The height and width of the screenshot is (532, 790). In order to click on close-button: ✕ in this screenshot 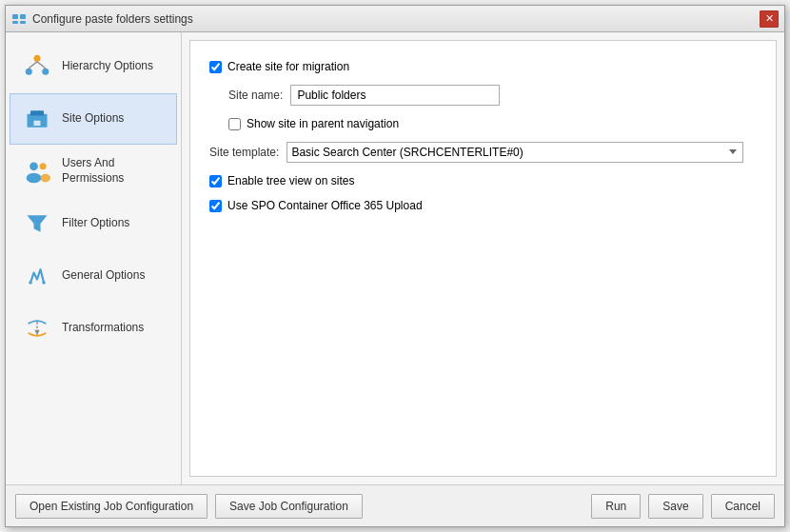, I will do `click(769, 19)`.